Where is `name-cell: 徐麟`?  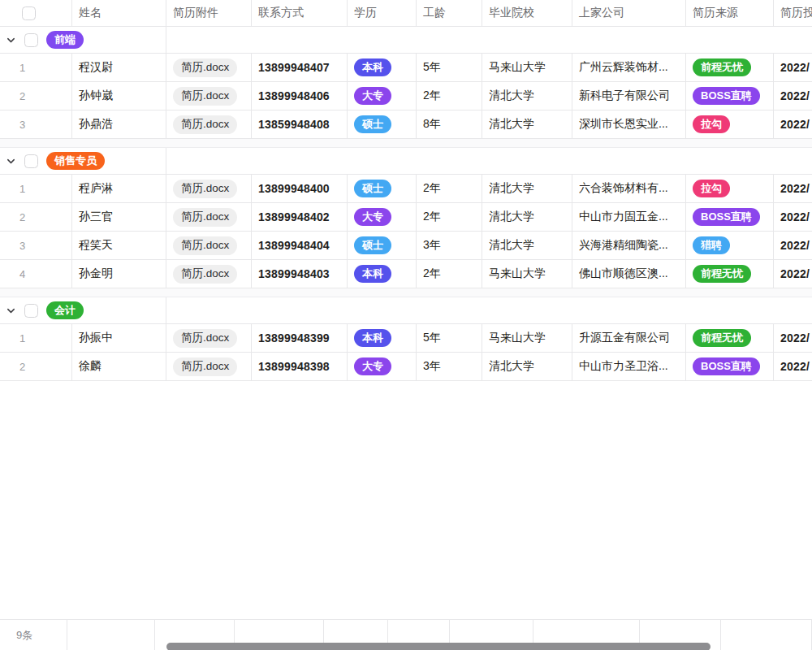 name-cell: 徐麟 is located at coordinates (119, 366).